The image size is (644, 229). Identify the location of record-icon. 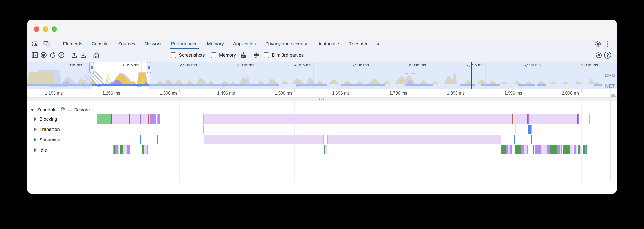
(44, 55).